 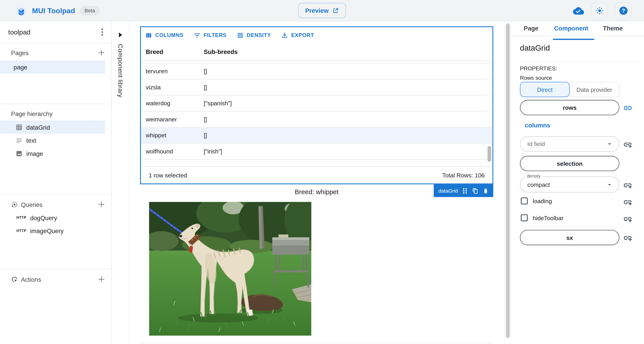 What do you see at coordinates (54, 11) in the screenshot?
I see `app-title: MUI Toolpad` at bounding box center [54, 11].